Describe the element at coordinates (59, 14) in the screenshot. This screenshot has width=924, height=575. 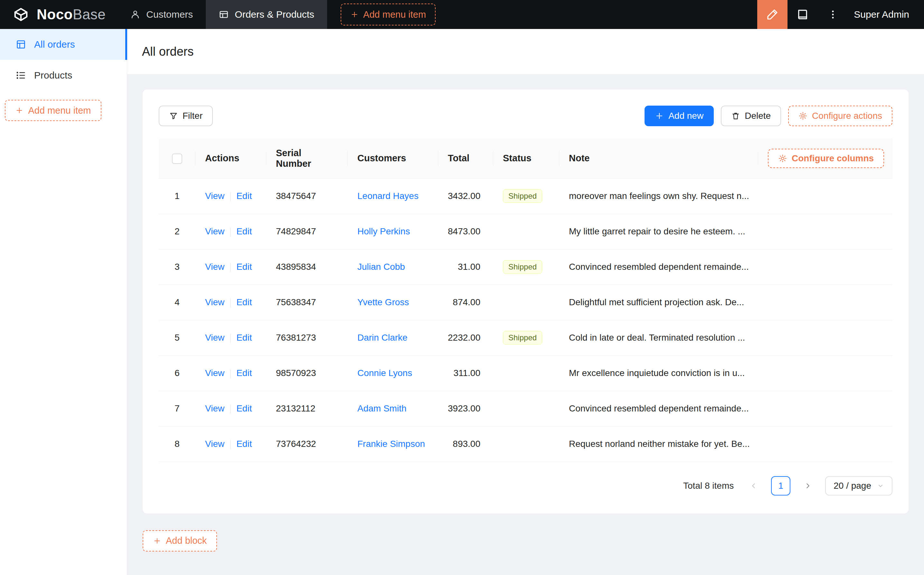
I see `app-logo: NocoBase` at that location.